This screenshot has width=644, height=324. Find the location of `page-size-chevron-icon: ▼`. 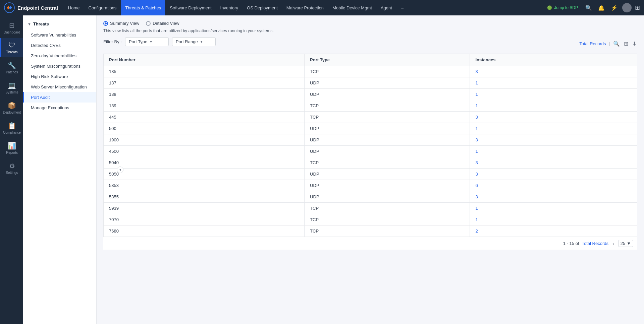

page-size-chevron-icon: ▼ is located at coordinates (629, 243).